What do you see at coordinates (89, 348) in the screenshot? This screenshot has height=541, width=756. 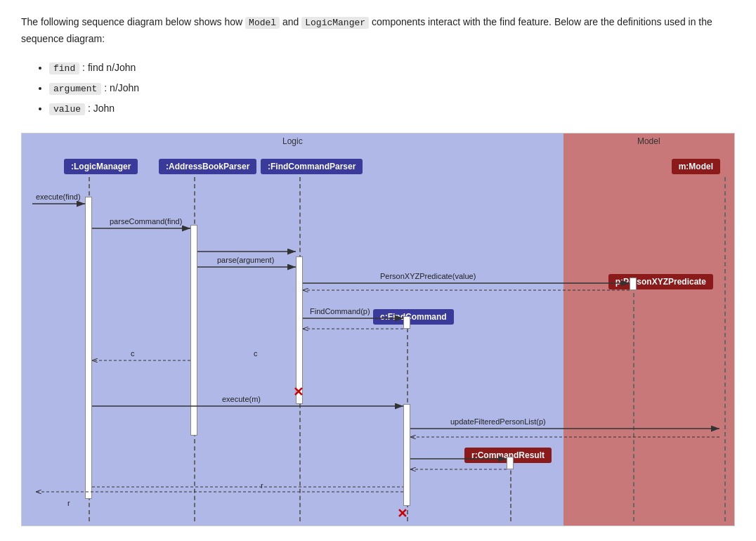 I see `logicmanager-actbox` at bounding box center [89, 348].